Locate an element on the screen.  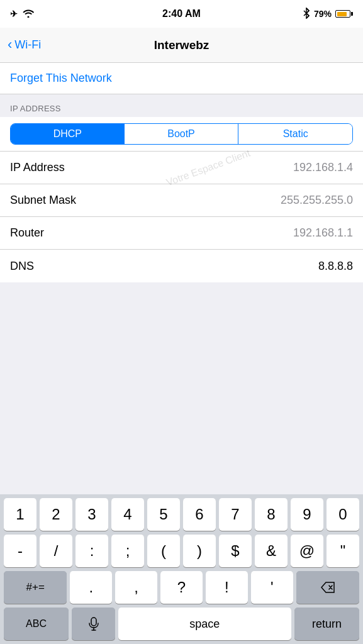
key-1: 1 is located at coordinates (20, 514).